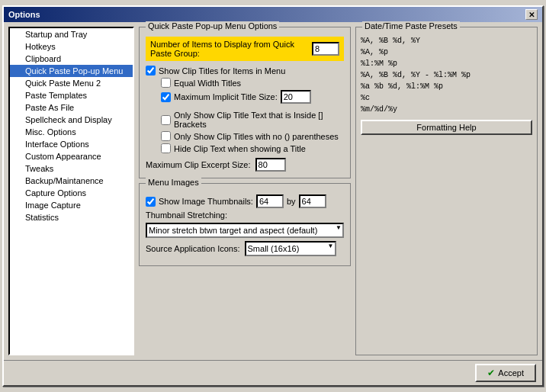  I want to click on sidebar-item: Paste Templates, so click(72, 95).